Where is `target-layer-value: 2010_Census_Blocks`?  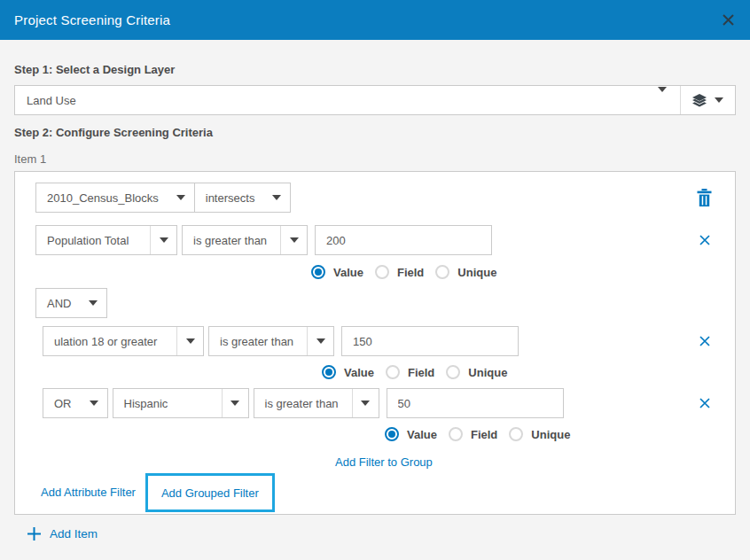 target-layer-value: 2010_Census_Blocks is located at coordinates (102, 198).